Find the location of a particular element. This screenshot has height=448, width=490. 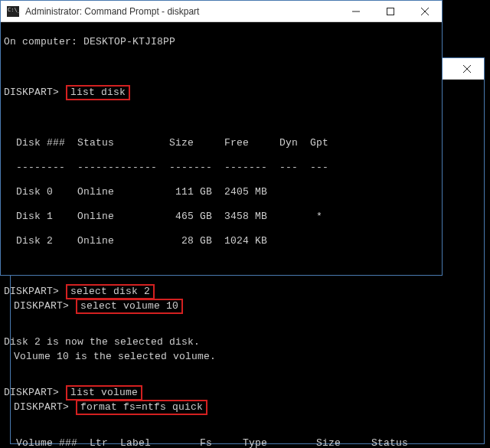

highlight-select-disk: select disk 2 is located at coordinates (110, 292).